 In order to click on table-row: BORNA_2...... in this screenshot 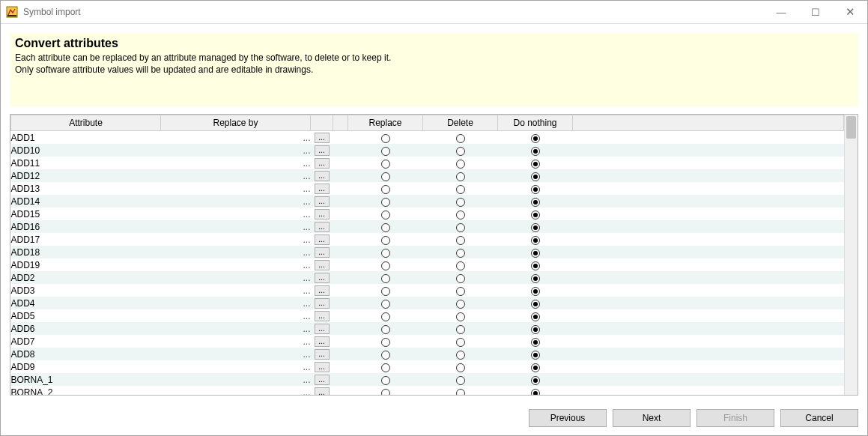, I will do `click(428, 390)`.